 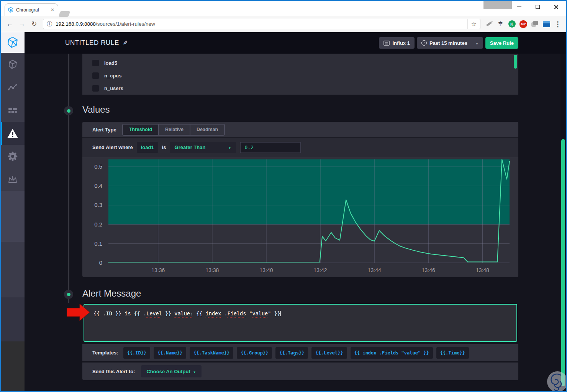 I want to click on alert-type-row: Alert Type Threshold Relative Deadman, so click(x=300, y=130).